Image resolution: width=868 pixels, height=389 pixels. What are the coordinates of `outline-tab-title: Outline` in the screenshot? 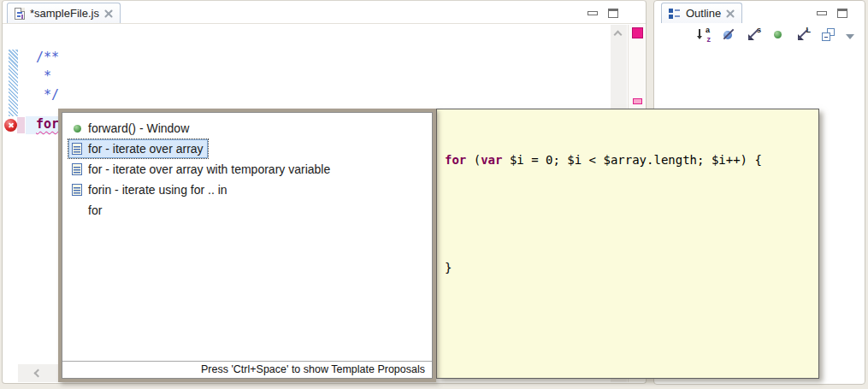 It's located at (703, 14).